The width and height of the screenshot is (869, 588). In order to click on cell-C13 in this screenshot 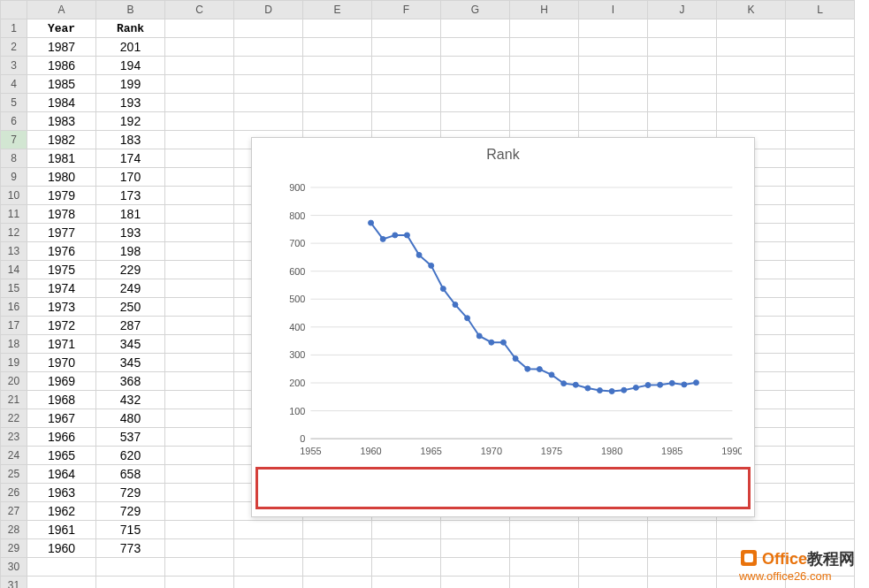, I will do `click(200, 251)`.